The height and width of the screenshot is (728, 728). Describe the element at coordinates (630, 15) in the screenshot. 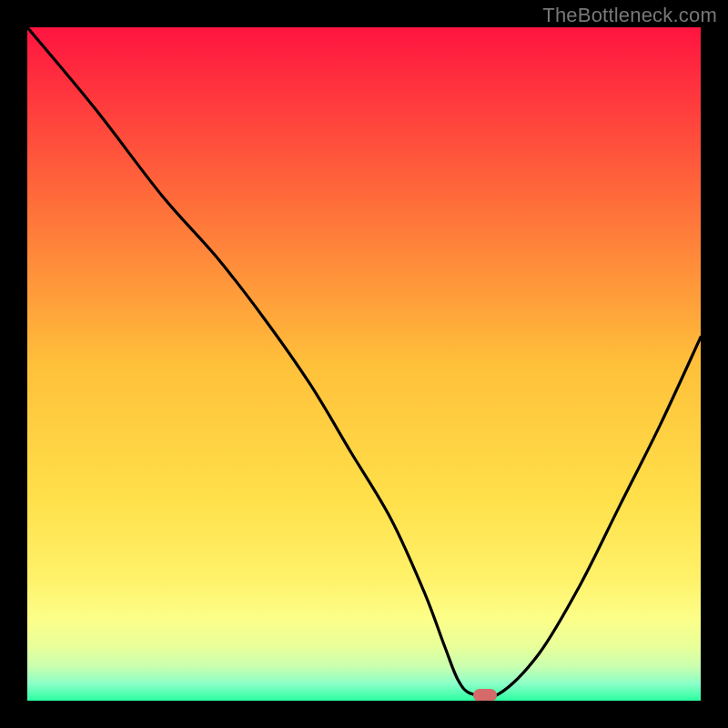

I see `watermark-text: TheBottleneck.com` at that location.